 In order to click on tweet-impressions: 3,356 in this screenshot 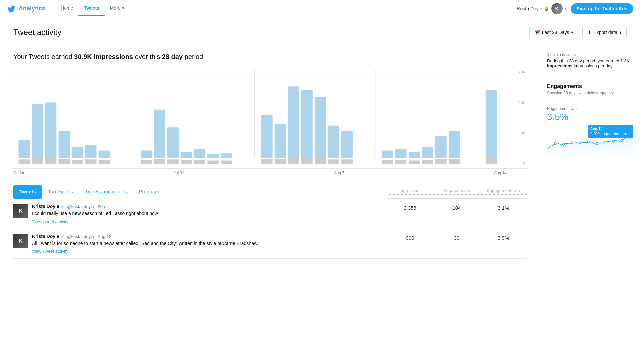, I will do `click(410, 207)`.